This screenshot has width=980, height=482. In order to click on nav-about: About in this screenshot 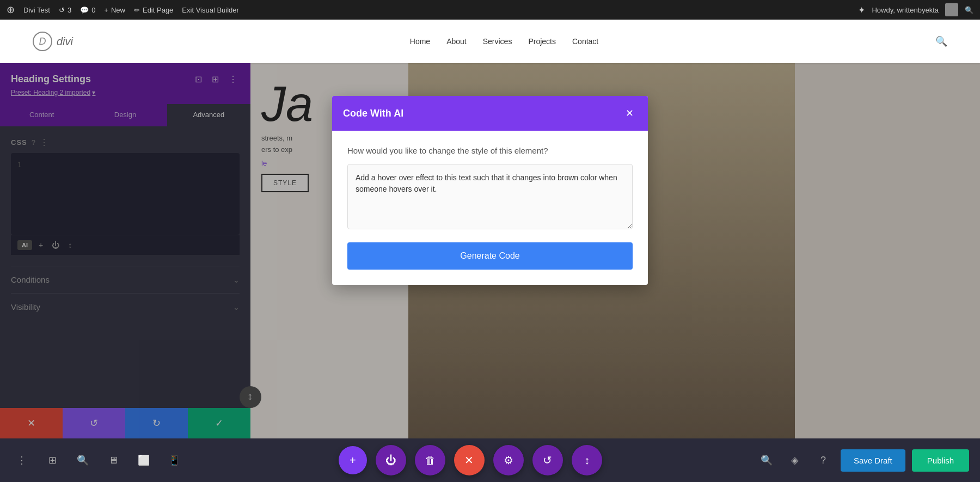, I will do `click(456, 41)`.